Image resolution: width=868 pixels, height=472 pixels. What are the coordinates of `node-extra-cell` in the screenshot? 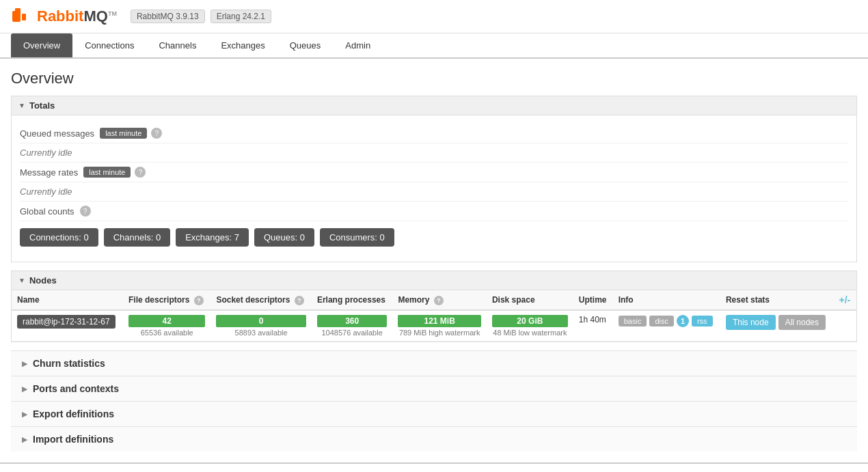 It's located at (845, 326).